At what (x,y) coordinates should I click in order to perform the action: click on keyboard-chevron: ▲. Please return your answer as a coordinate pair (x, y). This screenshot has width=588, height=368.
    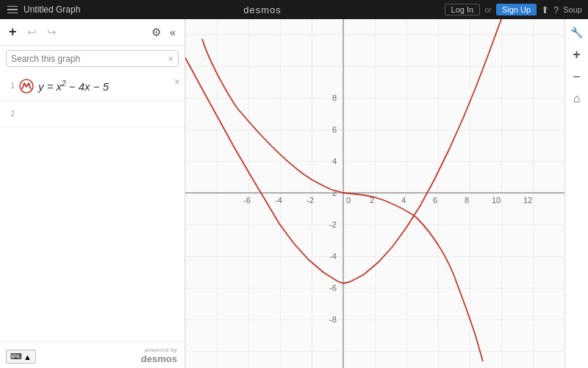
    Looking at the image, I should click on (28, 357).